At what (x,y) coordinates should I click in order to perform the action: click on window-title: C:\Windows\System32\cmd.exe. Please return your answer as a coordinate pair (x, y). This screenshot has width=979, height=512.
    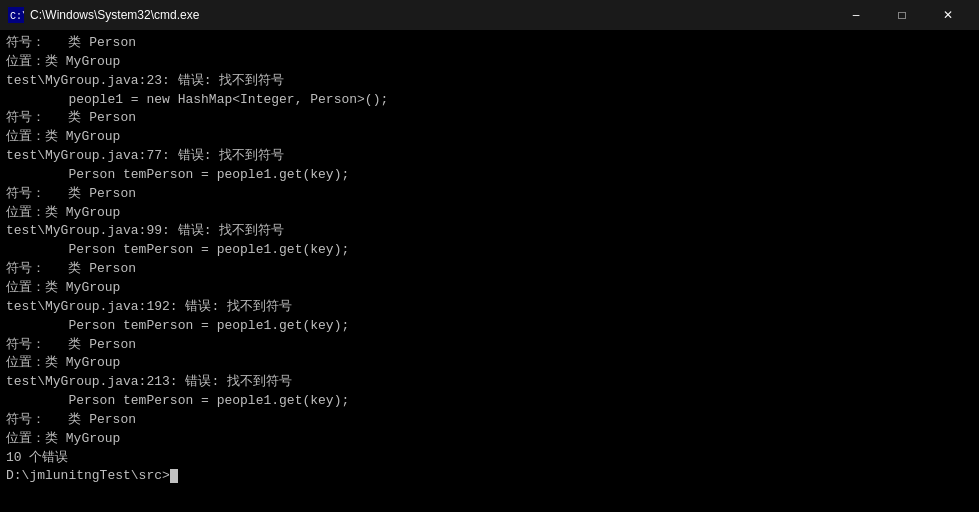
    Looking at the image, I should click on (114, 15).